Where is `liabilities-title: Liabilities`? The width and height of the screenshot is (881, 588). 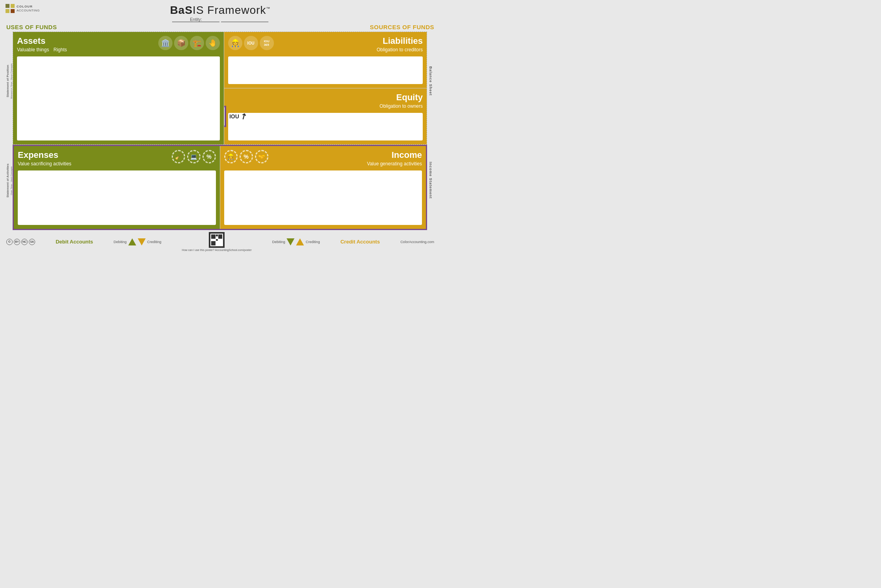
liabilities-title: Liabilities is located at coordinates (399, 41).